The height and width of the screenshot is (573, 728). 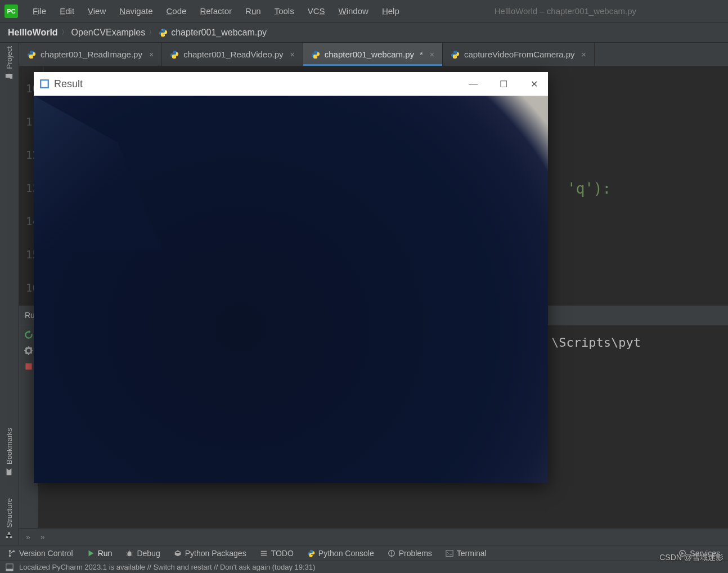 I want to click on tool-python-packages: Python Packages, so click(x=210, y=553).